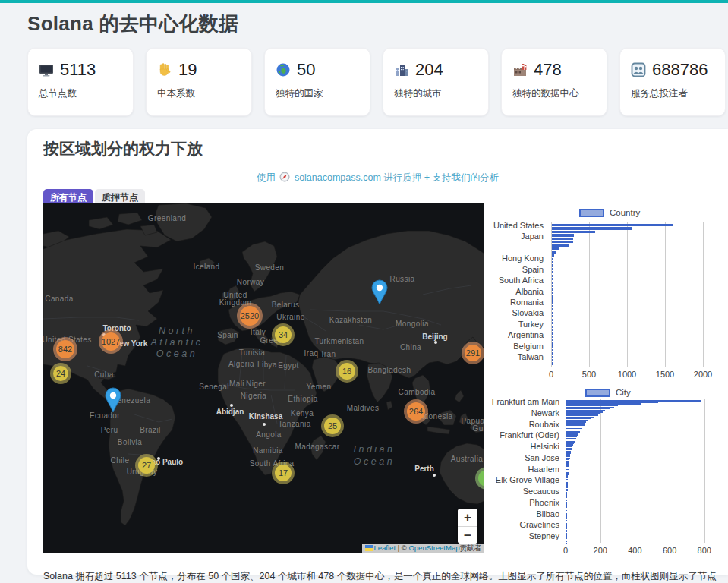 This screenshot has width=728, height=583. Describe the element at coordinates (390, 370) in the screenshot. I see `map-label: Bangladesh` at that location.